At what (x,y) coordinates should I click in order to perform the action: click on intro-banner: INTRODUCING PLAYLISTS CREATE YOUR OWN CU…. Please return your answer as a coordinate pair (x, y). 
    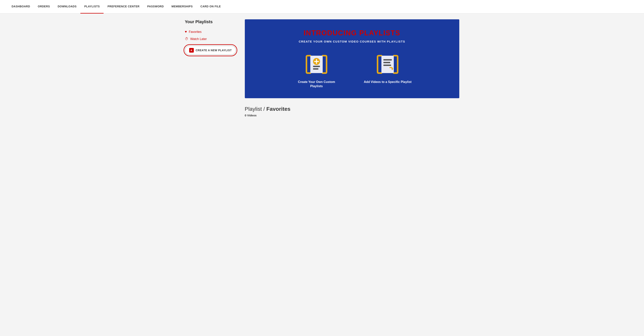
    Looking at the image, I should click on (352, 59).